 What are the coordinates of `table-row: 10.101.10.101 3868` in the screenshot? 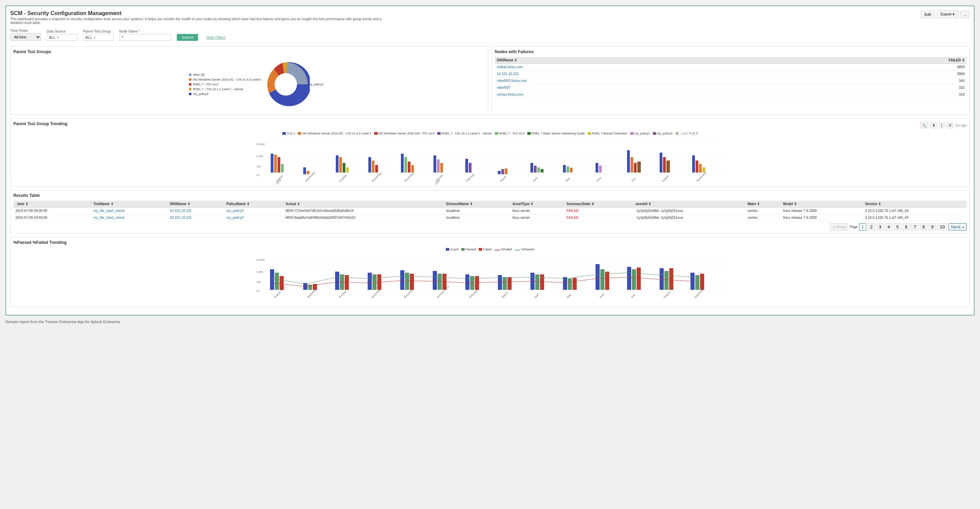 It's located at (731, 74).